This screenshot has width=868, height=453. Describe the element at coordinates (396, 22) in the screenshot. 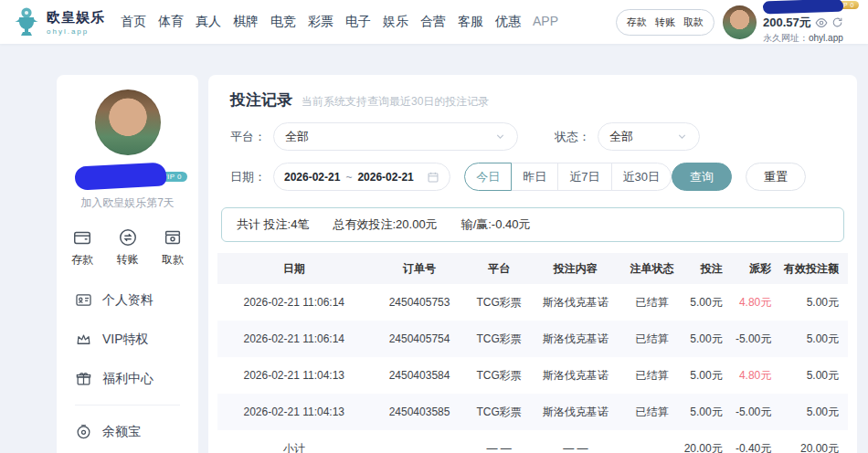

I see `nav-item-entertainment: 娱乐` at that location.